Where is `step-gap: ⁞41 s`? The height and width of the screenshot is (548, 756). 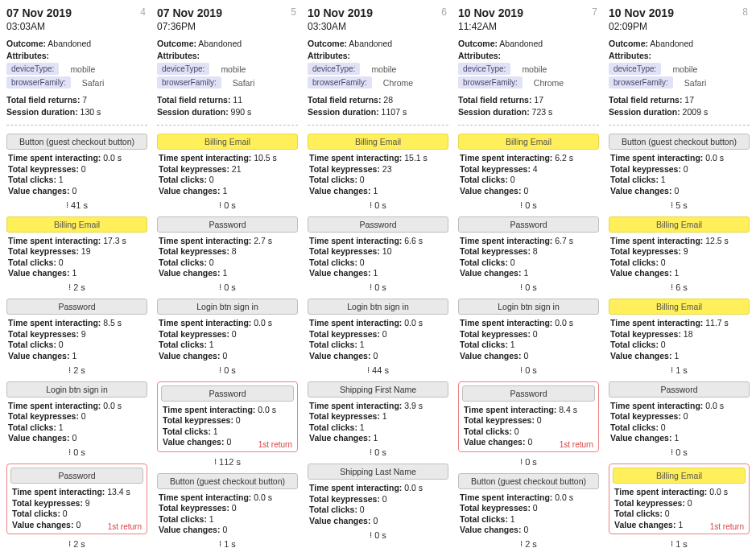 step-gap: ⁞41 s is located at coordinates (77, 205).